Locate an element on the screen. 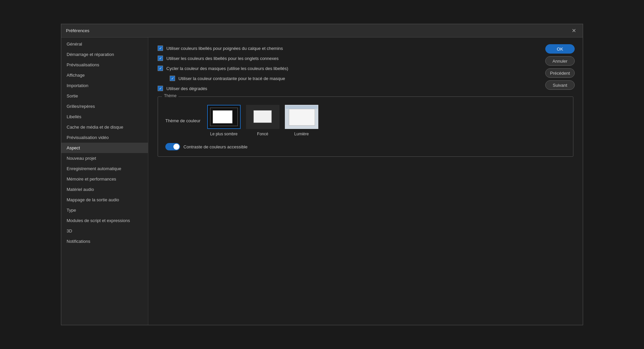 The height and width of the screenshot is (349, 644). sidebar-item-grilles: Grilles/repères is located at coordinates (104, 107).